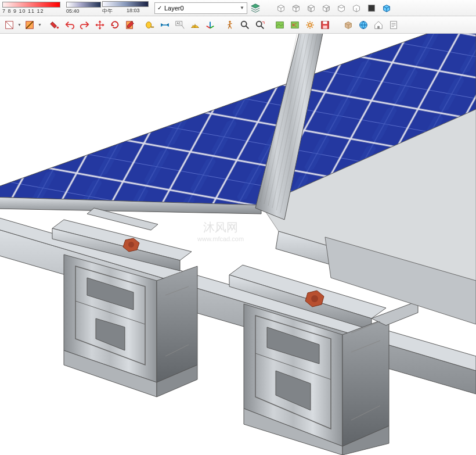 The height and width of the screenshot is (455, 476). I want to click on toolbar-row-2: ▼ ▼ A1, so click(238, 25).